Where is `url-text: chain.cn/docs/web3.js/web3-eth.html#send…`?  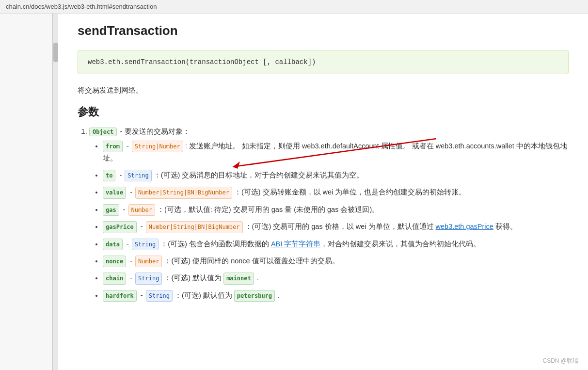 url-text: chain.cn/docs/web3.js/web3-eth.html#send… is located at coordinates (81, 7).